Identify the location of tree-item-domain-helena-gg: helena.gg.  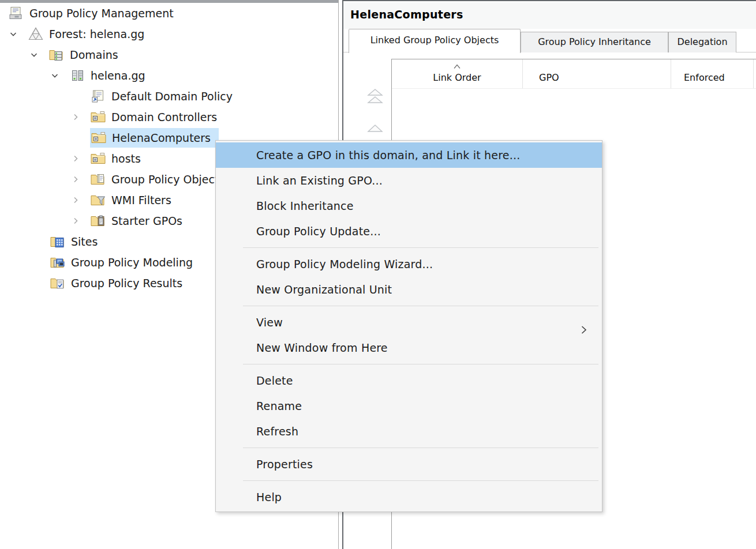
(169, 76).